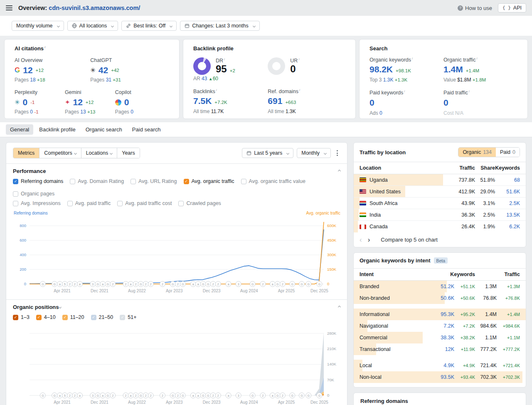 The image size is (532, 405). Describe the element at coordinates (109, 80) in the screenshot. I see `pages-count: 31` at that location.